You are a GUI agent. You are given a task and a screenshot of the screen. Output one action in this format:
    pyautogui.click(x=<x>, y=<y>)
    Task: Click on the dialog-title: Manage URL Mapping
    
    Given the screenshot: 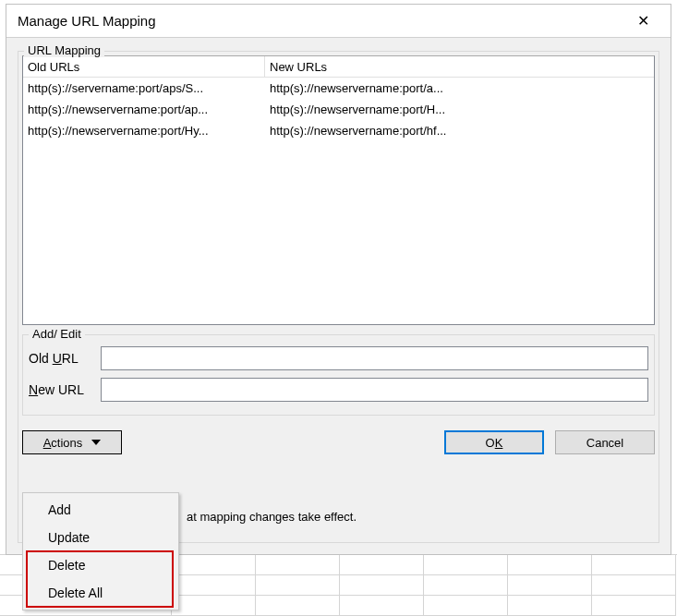 What is the action you would take?
    pyautogui.click(x=87, y=20)
    